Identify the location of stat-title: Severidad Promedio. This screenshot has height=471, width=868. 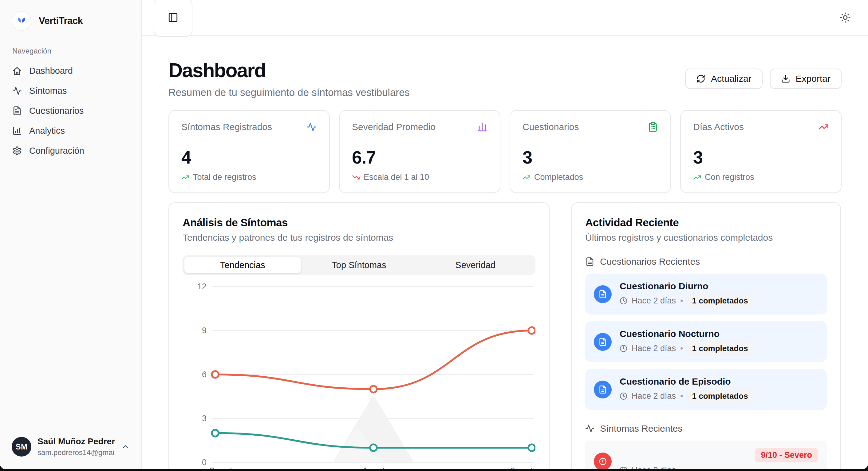
(394, 127).